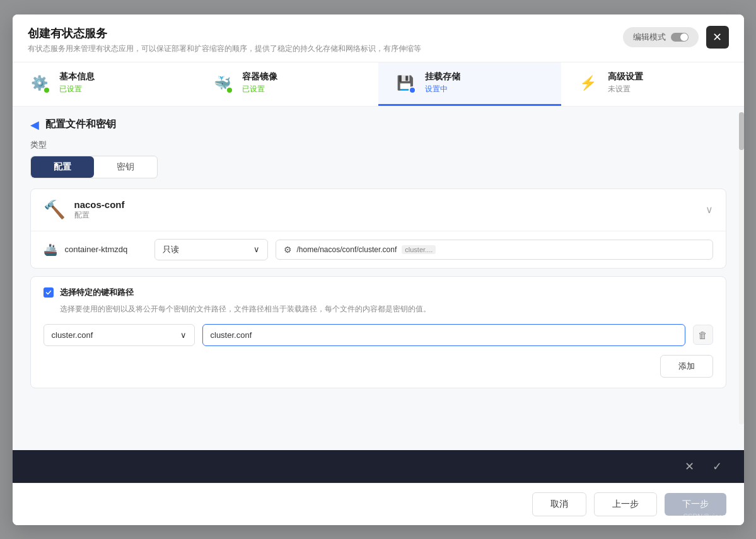  What do you see at coordinates (94, 167) in the screenshot?
I see `type-buttons-group: 配置 密钥` at bounding box center [94, 167].